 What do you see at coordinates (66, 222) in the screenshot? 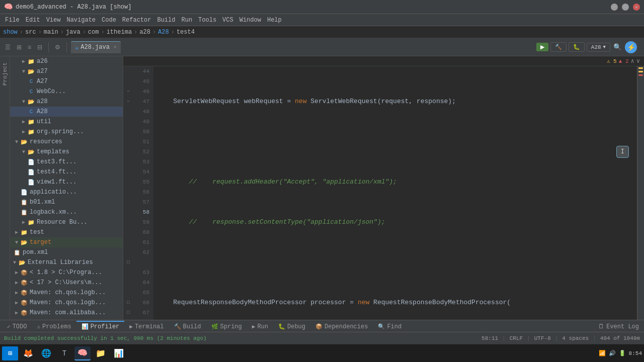
I see `tree-item-resourcebu: ▶ 📁 Resource Bu...` at bounding box center [66, 222].